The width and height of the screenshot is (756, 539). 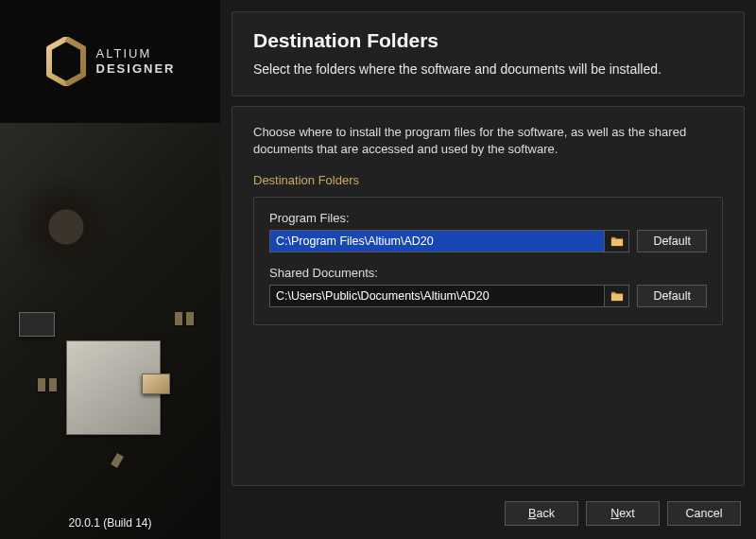 I want to click on cancel-button: Cancel, so click(x=704, y=513).